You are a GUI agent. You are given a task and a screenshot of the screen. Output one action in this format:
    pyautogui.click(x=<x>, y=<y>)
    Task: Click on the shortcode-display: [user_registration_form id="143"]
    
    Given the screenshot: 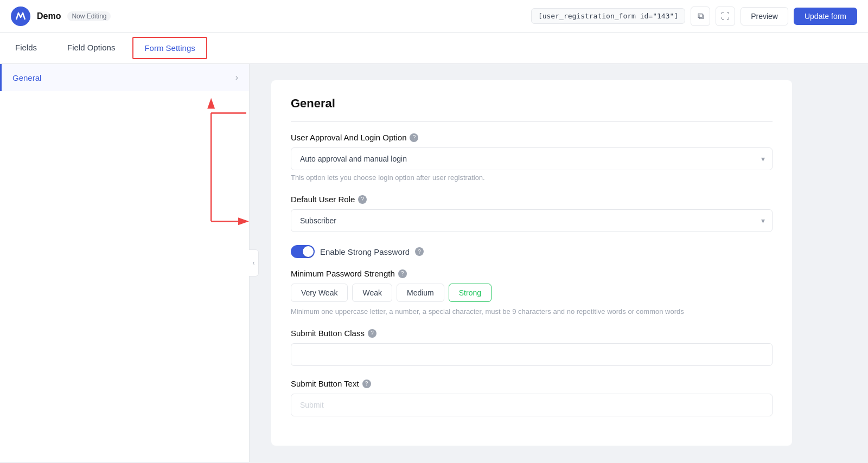 What is the action you would take?
    pyautogui.click(x=608, y=16)
    